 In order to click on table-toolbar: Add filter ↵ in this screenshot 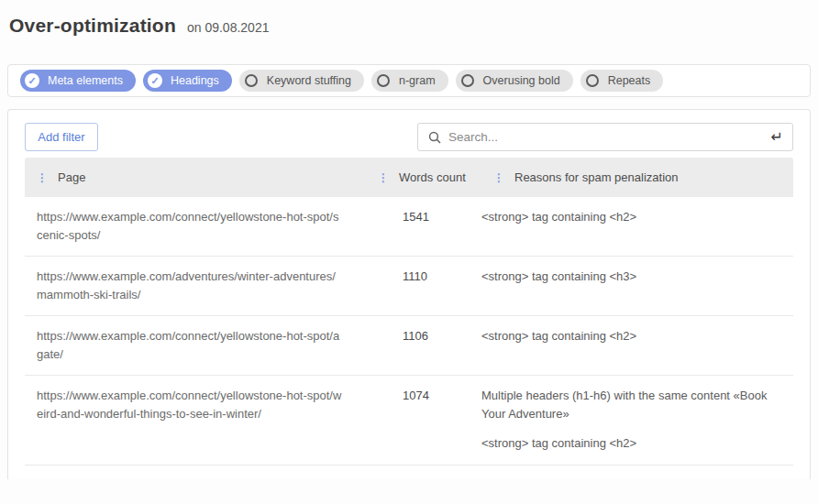, I will do `click(409, 137)`.